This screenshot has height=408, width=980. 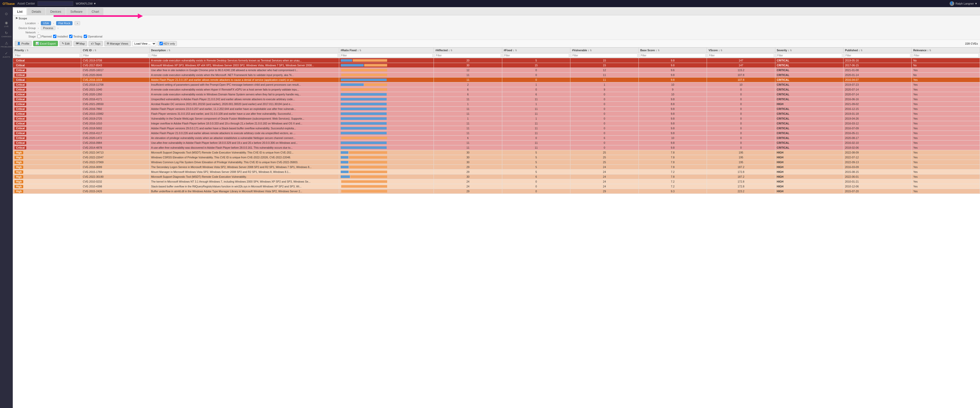 What do you see at coordinates (76, 37) in the screenshot?
I see `stage-testing-item: Testing` at bounding box center [76, 37].